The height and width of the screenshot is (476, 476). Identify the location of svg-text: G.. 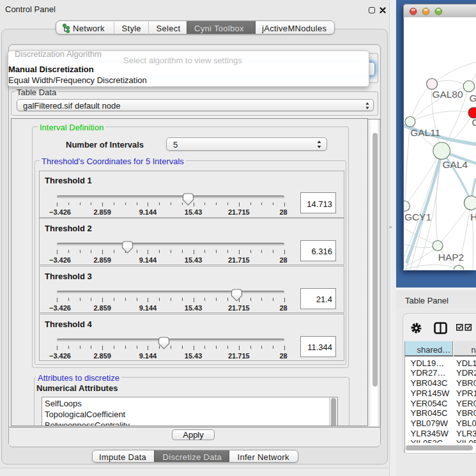
(473, 98).